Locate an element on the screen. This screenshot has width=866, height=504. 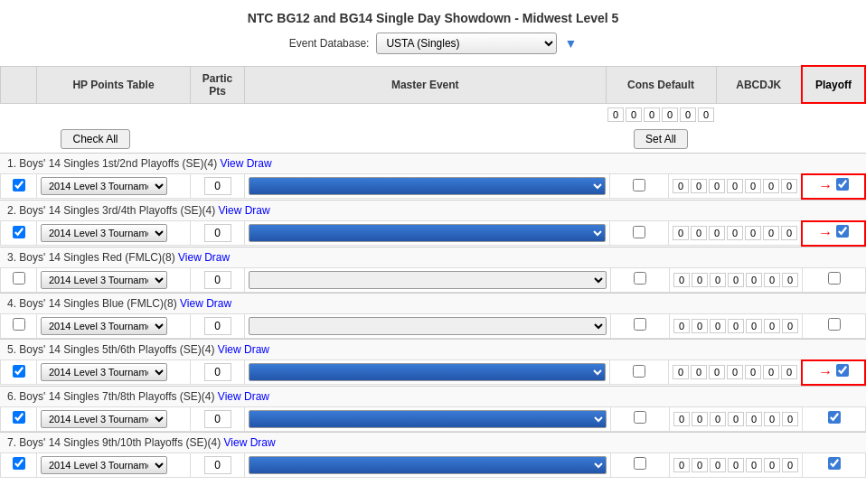
view-draw-link-5: View Draw is located at coordinates (244, 350).